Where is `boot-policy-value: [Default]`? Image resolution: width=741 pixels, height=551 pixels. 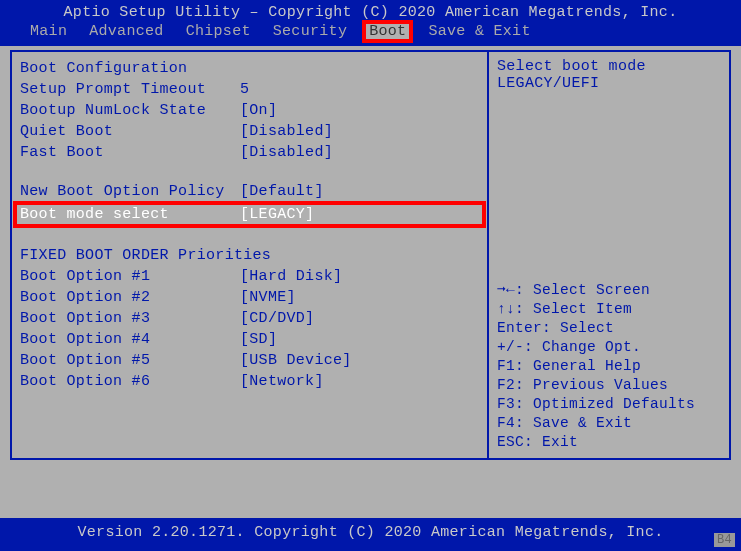
boot-policy-value: [Default] is located at coordinates (282, 192).